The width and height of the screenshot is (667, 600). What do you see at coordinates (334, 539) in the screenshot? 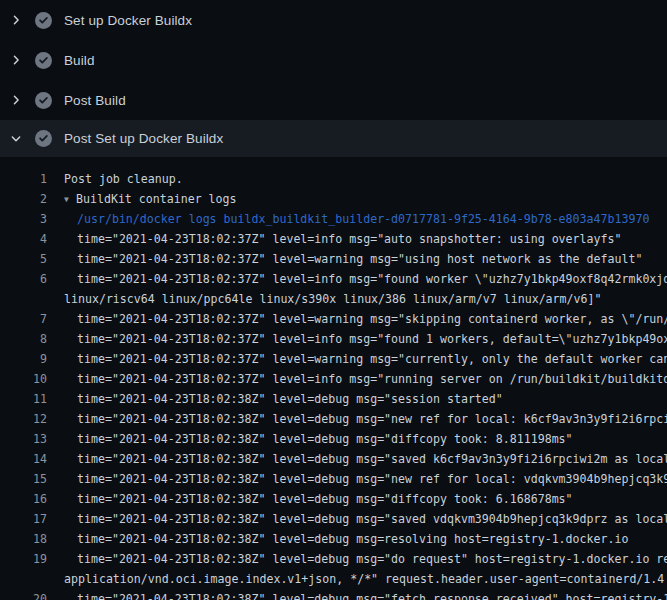
I see `log-line: 18time="2021-04-23T18:02:38Z" level=debu…` at bounding box center [334, 539].